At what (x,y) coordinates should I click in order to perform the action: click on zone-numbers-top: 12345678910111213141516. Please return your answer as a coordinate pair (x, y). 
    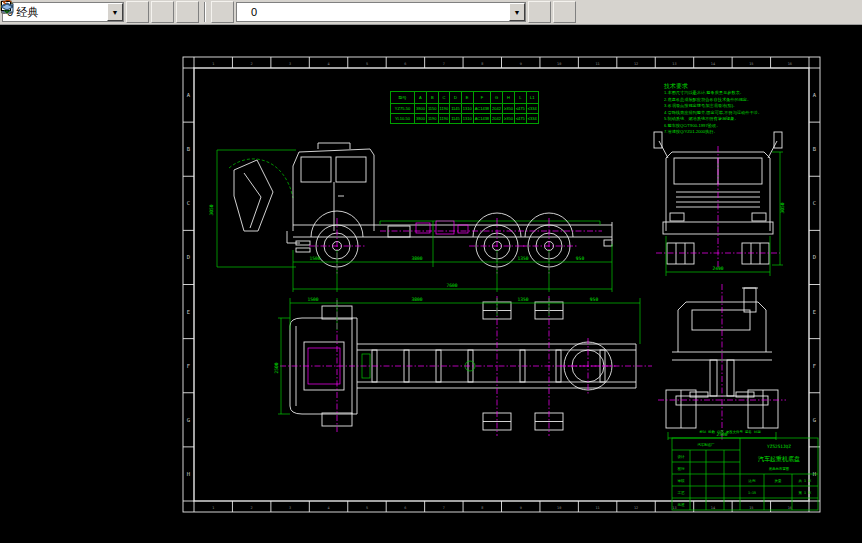
    Looking at the image, I should click on (502, 64).